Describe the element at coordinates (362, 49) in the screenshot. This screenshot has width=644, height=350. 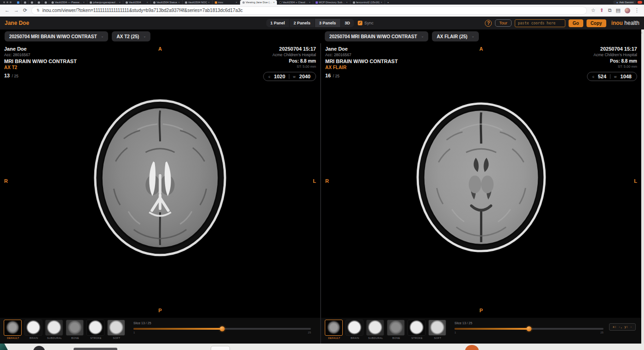
I see `overlay-patient: Jane Doe` at that location.